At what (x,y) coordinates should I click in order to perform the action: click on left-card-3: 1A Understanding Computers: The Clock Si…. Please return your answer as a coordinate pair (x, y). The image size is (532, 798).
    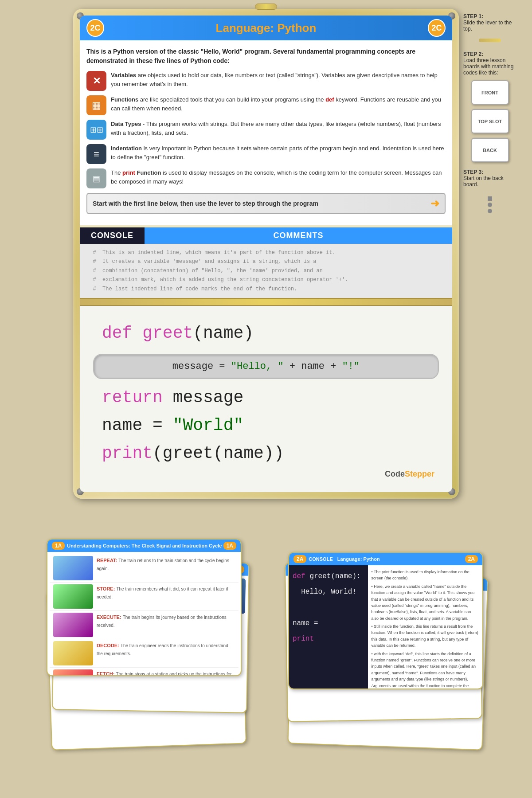
    Looking at the image, I should click on (144, 607).